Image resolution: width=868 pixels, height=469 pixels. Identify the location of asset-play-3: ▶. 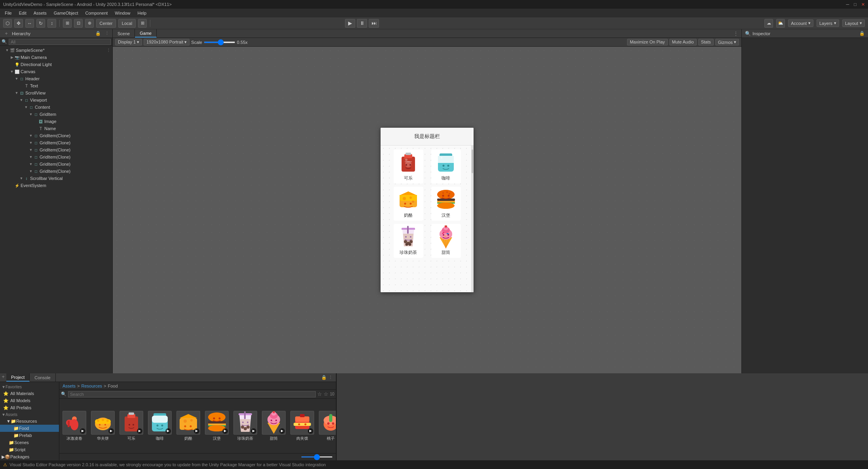
(168, 431).